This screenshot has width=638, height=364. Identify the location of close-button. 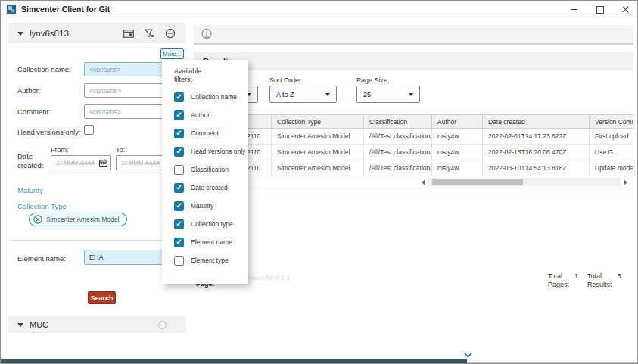
(626, 9).